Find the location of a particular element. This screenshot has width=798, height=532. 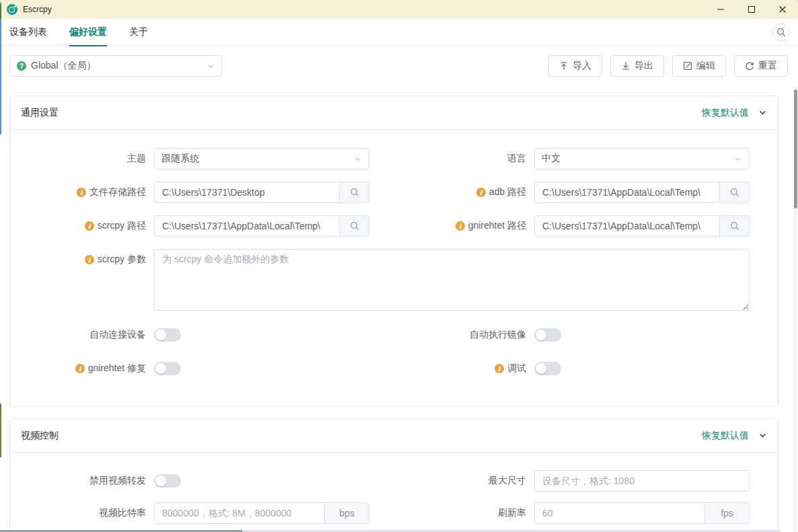

bitrate-input is located at coordinates (240, 513).